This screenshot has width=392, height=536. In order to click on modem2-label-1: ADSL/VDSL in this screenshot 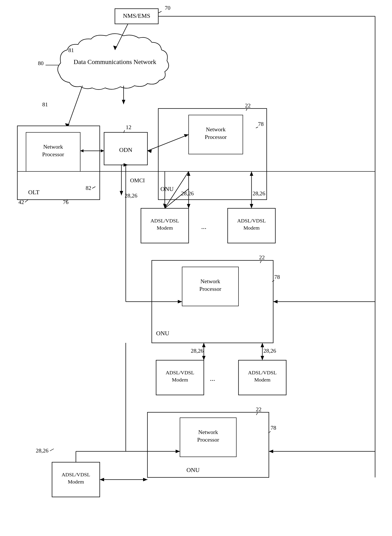, I will do `click(252, 221)`.